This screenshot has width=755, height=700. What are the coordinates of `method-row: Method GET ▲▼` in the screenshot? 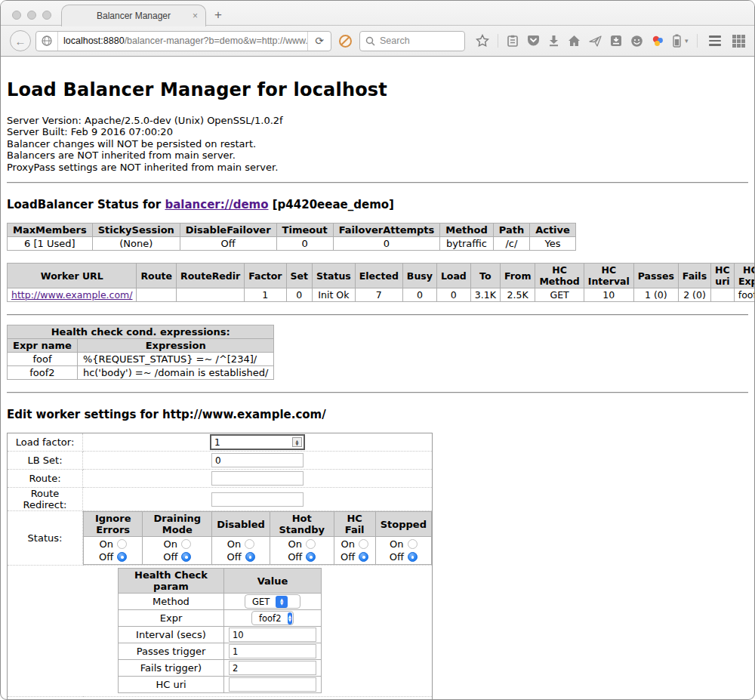 It's located at (220, 602).